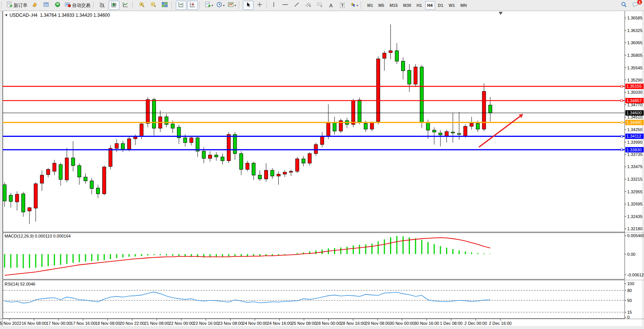 This screenshot has width=644, height=329. What do you see at coordinates (308, 5) in the screenshot?
I see `equidistant-channel-button: E` at bounding box center [308, 5].